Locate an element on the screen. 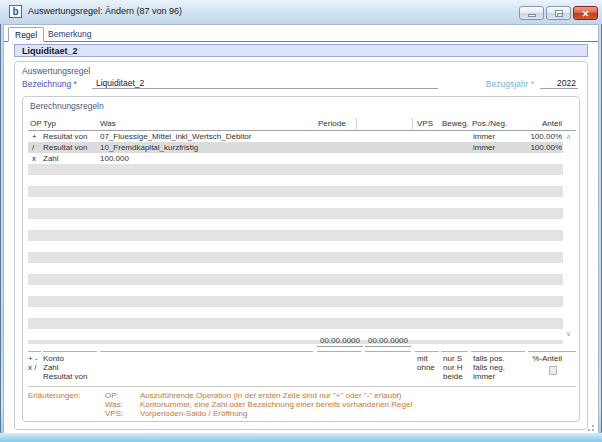  rule-name-header: Liquiditaet_2 is located at coordinates (301, 50).